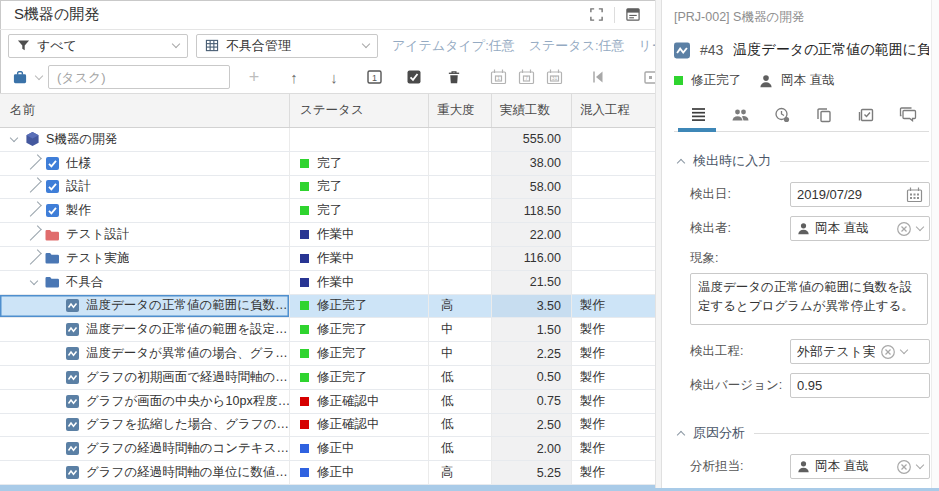 This screenshot has height=491, width=939. I want to click on view-dropdown: 不具合管理, so click(287, 46).